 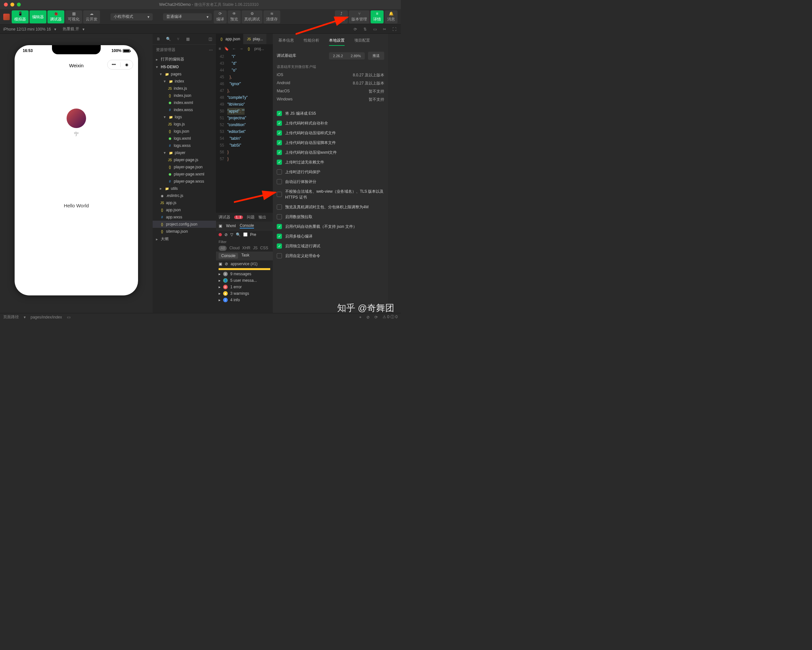 I want to click on file-index: ▾📁index, so click(x=184, y=81).